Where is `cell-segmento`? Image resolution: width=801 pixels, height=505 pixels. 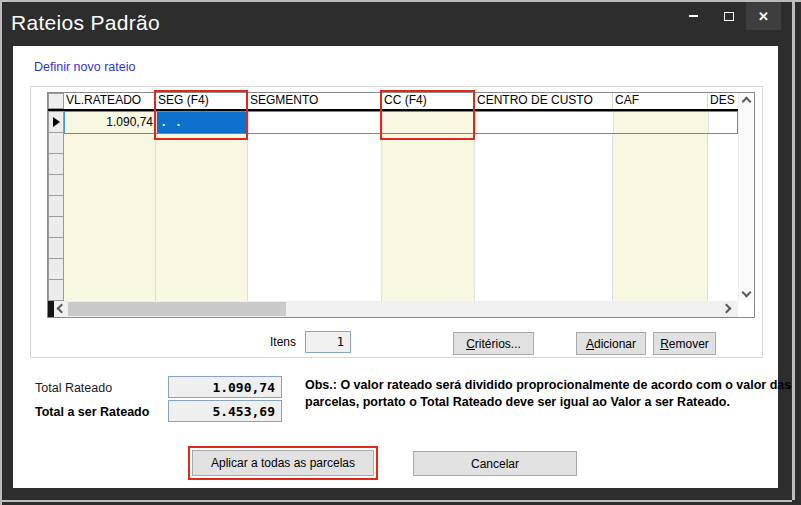
cell-segmento is located at coordinates (316, 122).